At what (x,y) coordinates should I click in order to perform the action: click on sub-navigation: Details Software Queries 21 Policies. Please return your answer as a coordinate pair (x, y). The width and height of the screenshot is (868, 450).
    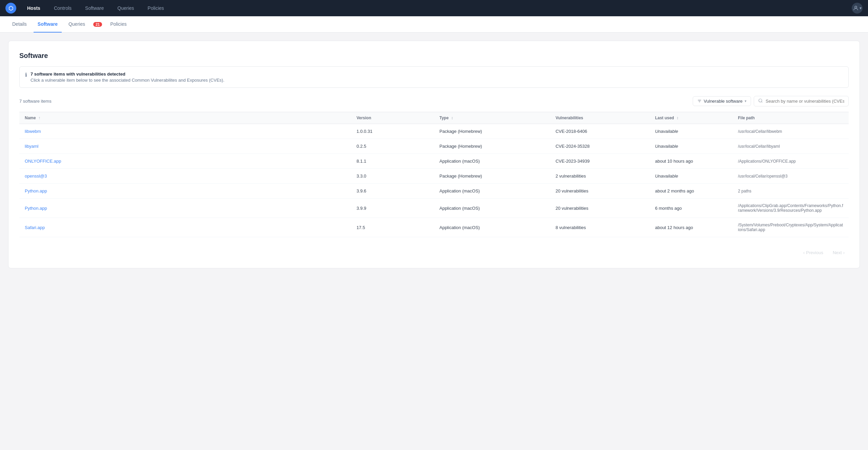
    Looking at the image, I should click on (434, 24).